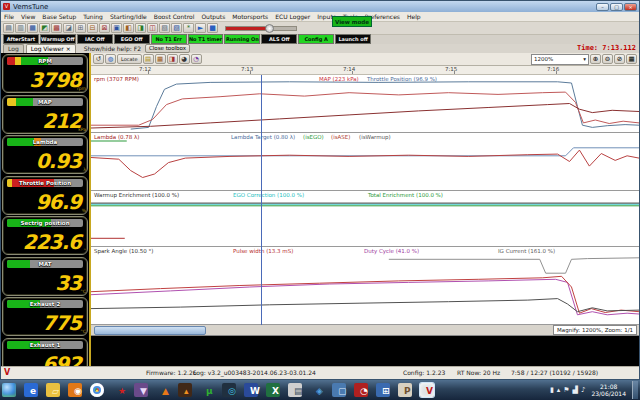  Describe the element at coordinates (59, 16) in the screenshot. I see `menu-base-setup: Base Setup` at that location.